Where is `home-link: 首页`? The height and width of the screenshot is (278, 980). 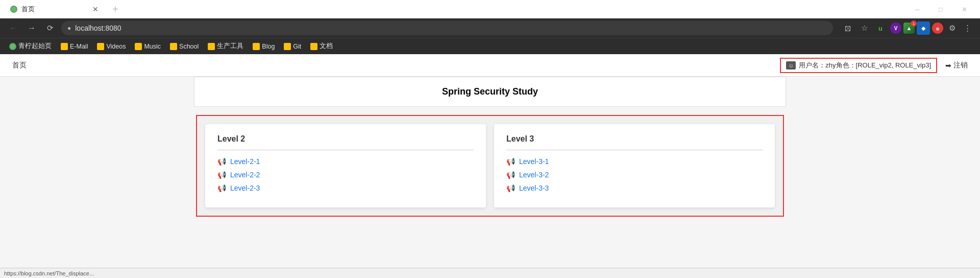 home-link: 首页 is located at coordinates (19, 65).